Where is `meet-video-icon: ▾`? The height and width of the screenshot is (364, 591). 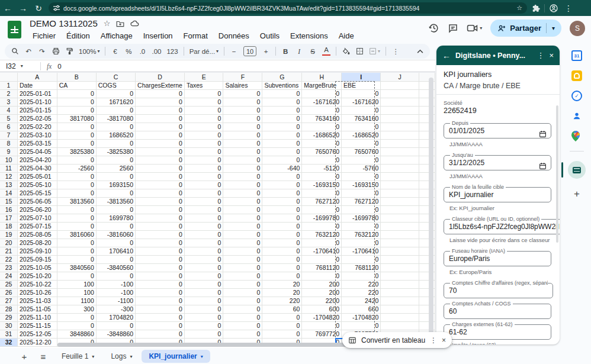
meet-video-icon: ▾ is located at coordinates (474, 28).